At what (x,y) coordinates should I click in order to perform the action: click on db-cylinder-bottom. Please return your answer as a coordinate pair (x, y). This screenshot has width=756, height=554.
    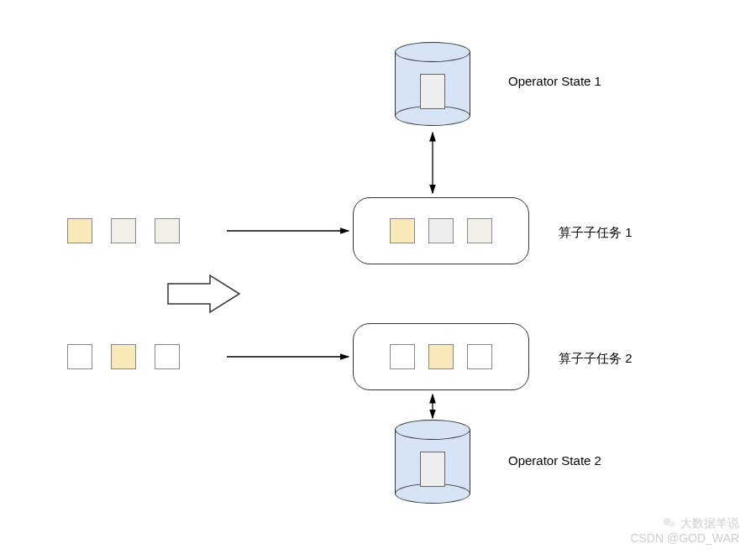
    Looking at the image, I should click on (433, 462).